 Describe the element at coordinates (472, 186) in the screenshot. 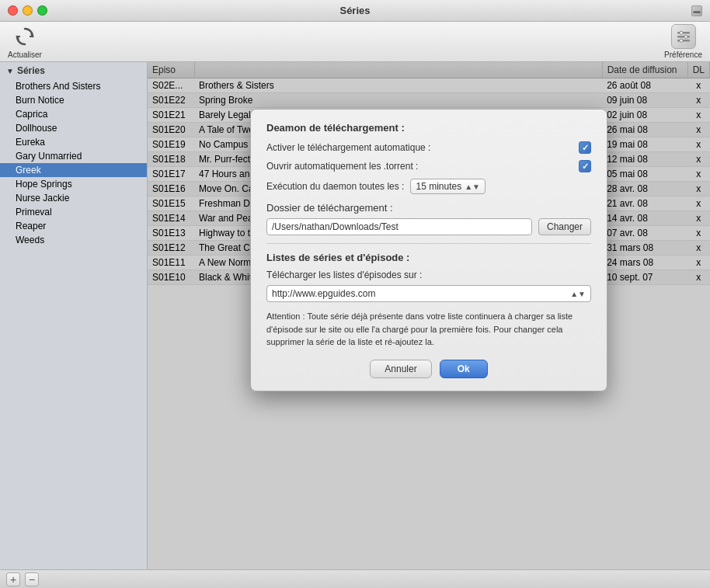

I see `select-arrow-icon: ▲▼` at that location.